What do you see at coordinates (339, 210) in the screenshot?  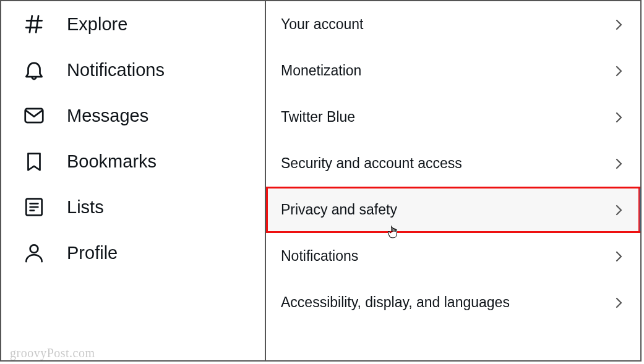 I see `settings-item-label: Privacy and safety` at bounding box center [339, 210].